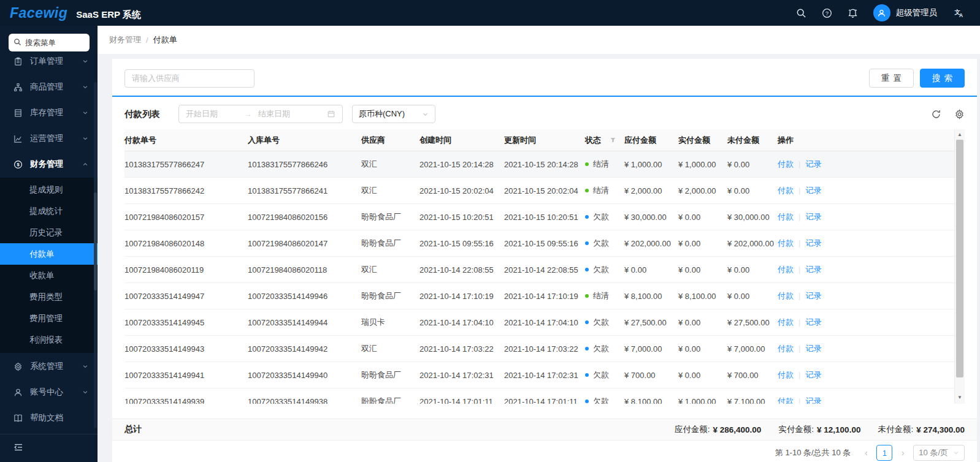 This screenshot has height=462, width=980. What do you see at coordinates (212, 114) in the screenshot?
I see `date-start-placeholder: 开始日期` at bounding box center [212, 114].